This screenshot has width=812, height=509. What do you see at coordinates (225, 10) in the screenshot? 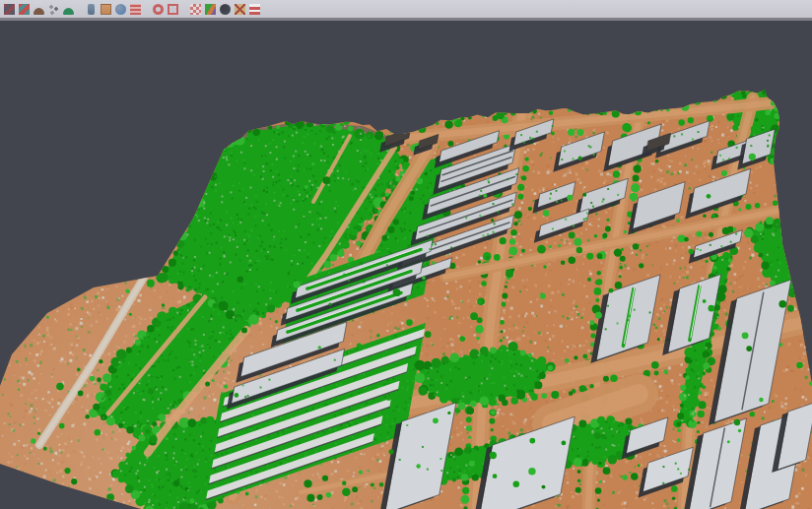
I see `dark-sphere-icon` at bounding box center [225, 10].